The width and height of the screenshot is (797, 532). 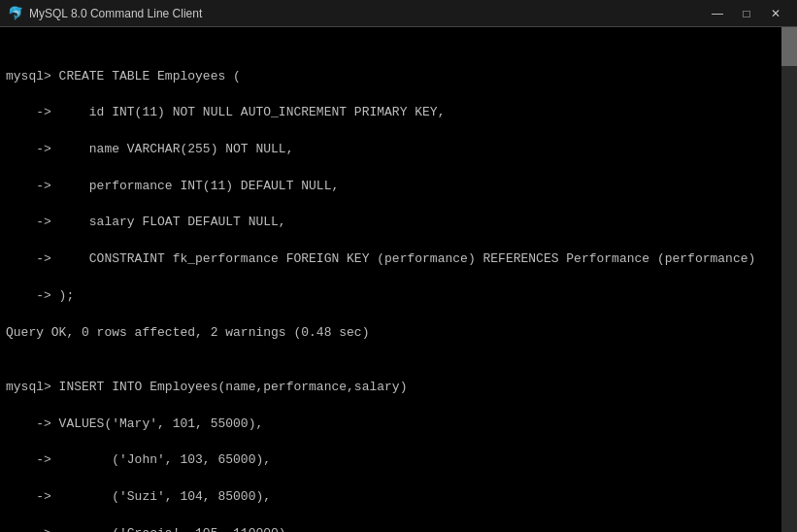 What do you see at coordinates (390, 150) in the screenshot?
I see `terminal-line: -> name VARCHAR(255) NOT NULL,` at bounding box center [390, 150].